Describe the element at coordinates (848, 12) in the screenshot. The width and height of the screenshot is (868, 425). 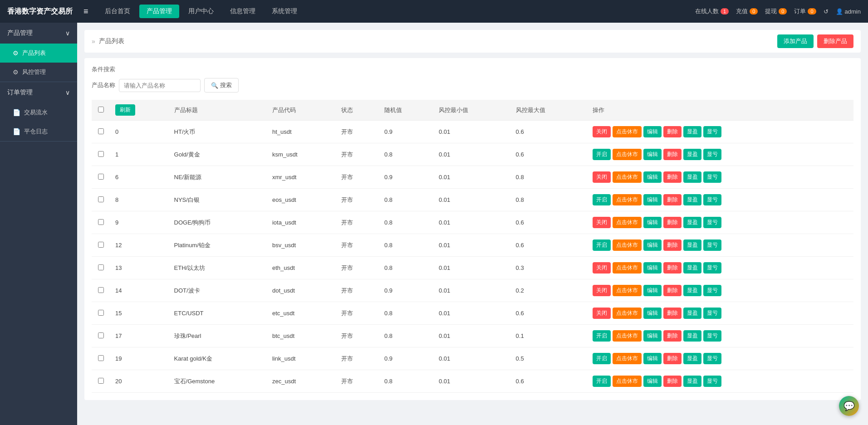
I see `admin-user: 👤 admin` at that location.